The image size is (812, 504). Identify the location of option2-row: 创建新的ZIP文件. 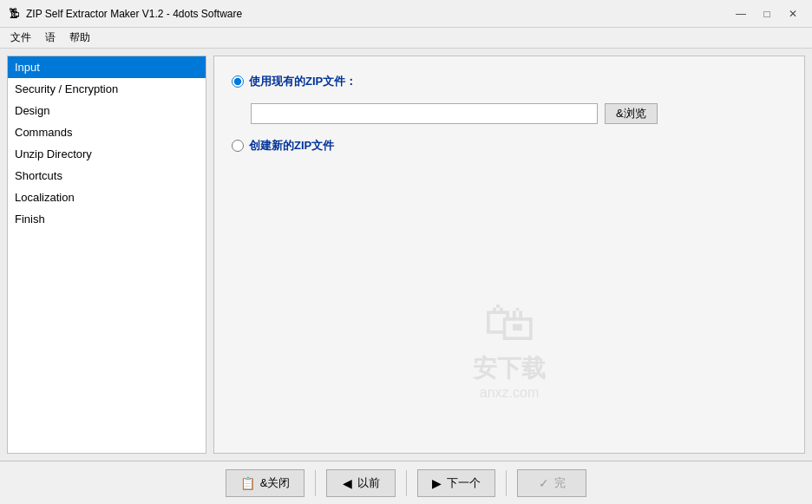
(509, 146).